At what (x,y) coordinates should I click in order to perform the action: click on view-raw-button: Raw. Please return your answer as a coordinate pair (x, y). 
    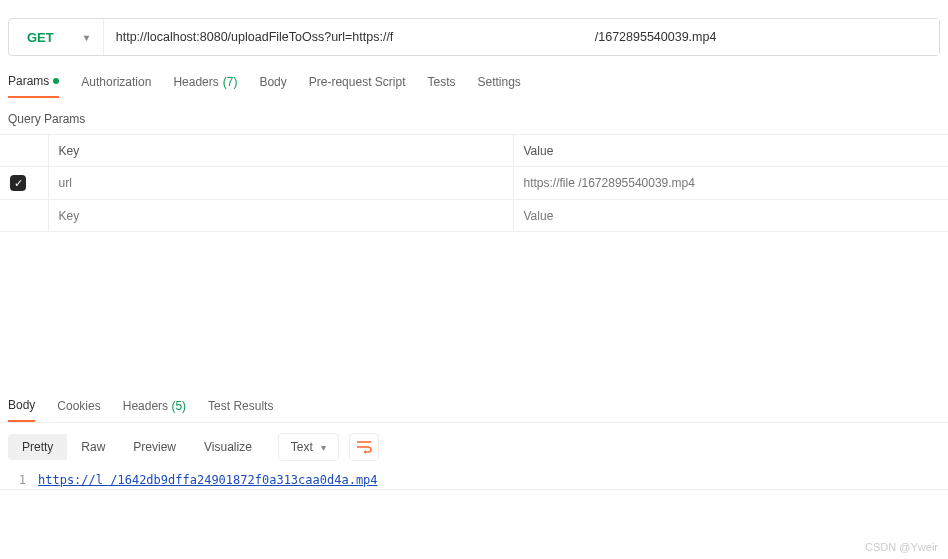
    Looking at the image, I should click on (93, 447).